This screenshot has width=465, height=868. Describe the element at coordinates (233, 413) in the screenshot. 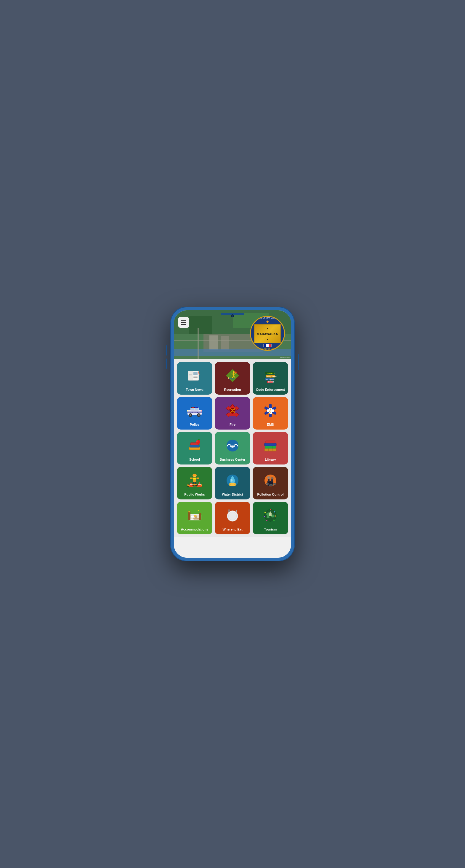

I see `grid-item-fire: FIRE DEPT. Fire` at that location.